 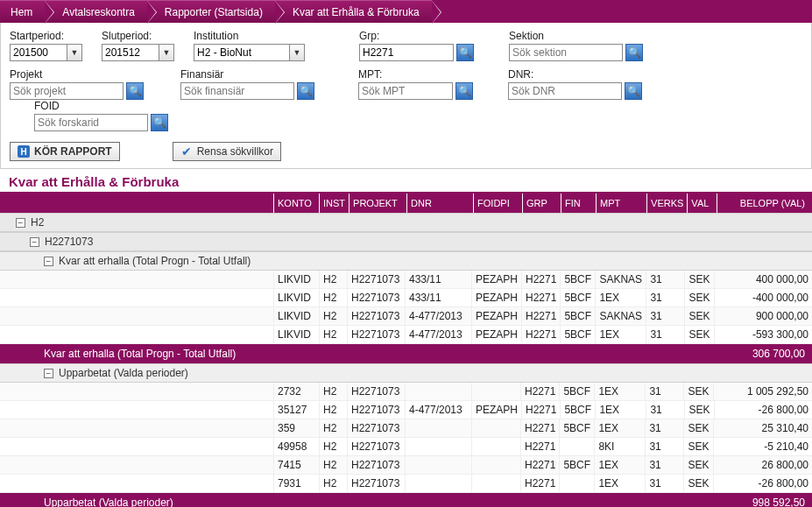 I want to click on cell: 8KI, so click(x=619, y=447).